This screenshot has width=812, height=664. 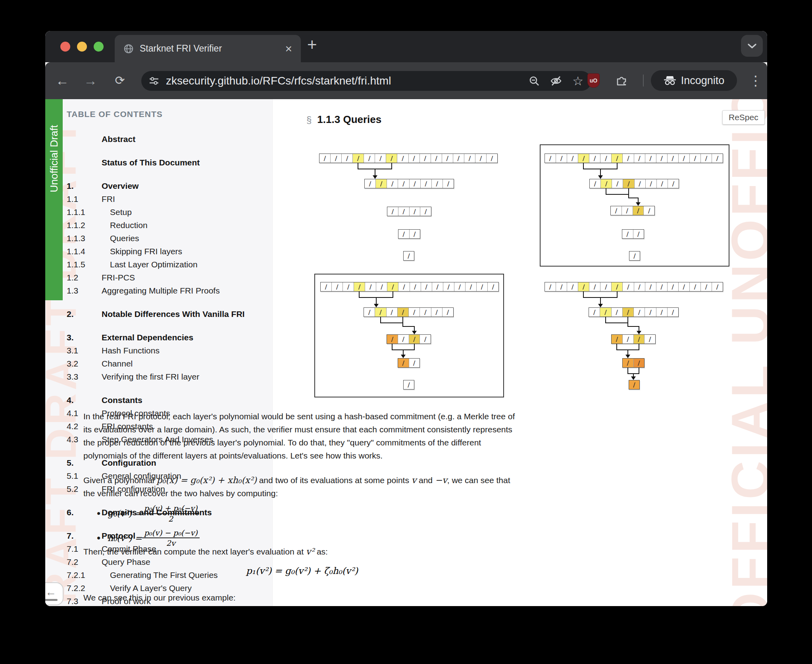 What do you see at coordinates (578, 81) in the screenshot?
I see `bookmark-star-icon: ☆` at bounding box center [578, 81].